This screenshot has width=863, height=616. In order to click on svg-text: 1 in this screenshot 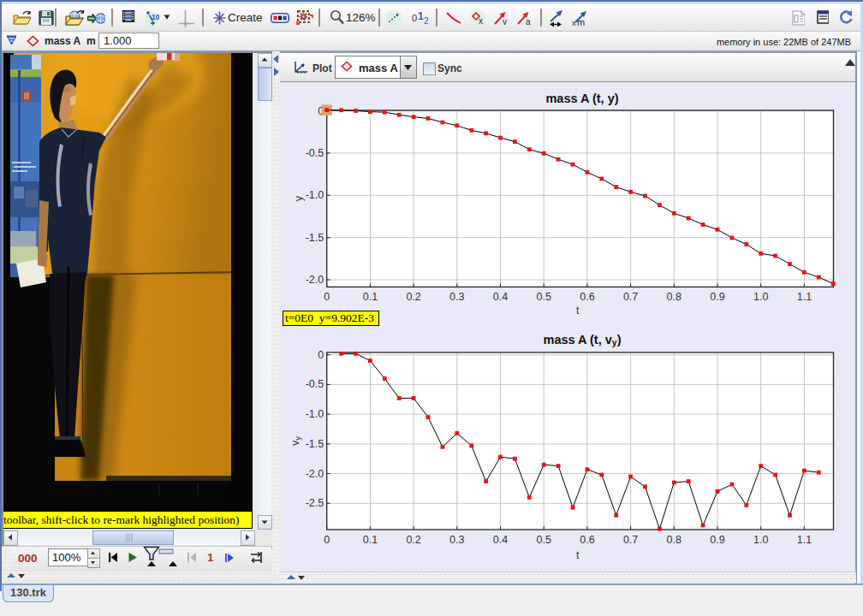, I will do `click(421, 16)`.